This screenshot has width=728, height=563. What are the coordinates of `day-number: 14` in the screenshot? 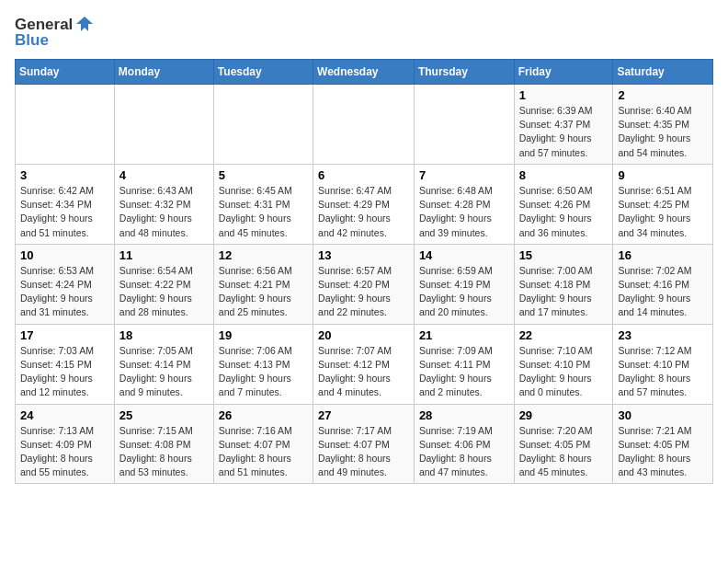 It's located at (464, 256).